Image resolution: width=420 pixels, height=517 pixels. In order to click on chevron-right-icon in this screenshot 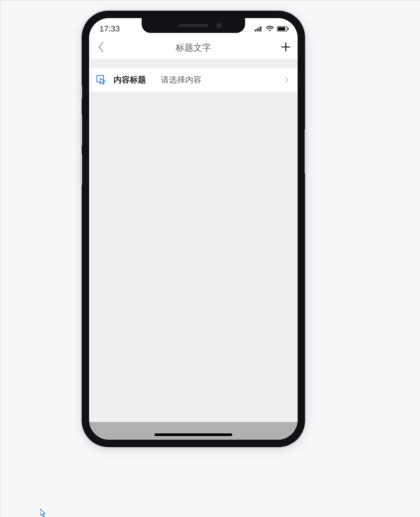, I will do `click(287, 80)`.